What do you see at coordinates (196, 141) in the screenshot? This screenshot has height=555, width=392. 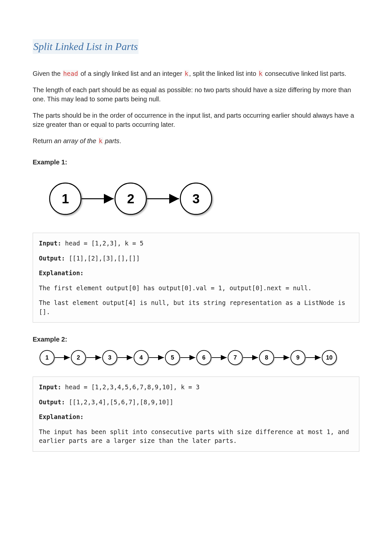 I see `intro-paragraph-4: Return an array of the k parts.` at bounding box center [196, 141].